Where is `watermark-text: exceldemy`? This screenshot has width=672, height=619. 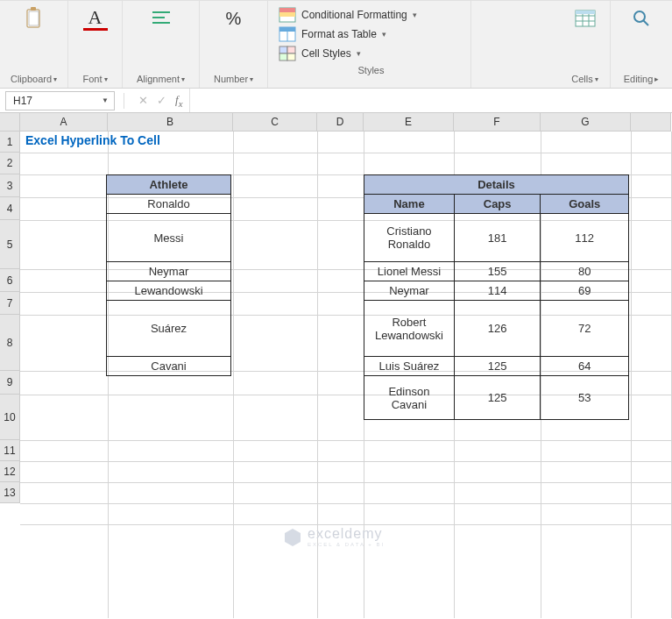
watermark-text: exceldemy is located at coordinates (345, 533).